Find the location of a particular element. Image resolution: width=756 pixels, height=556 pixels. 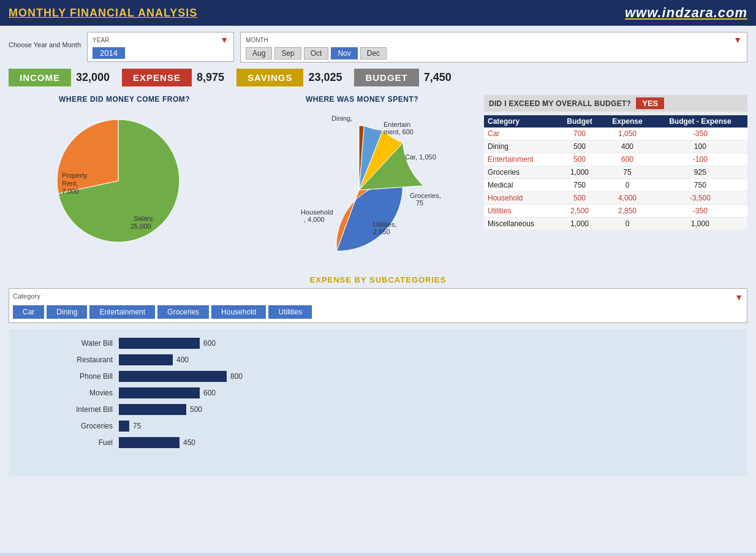

bar-value: 75 is located at coordinates (137, 426).